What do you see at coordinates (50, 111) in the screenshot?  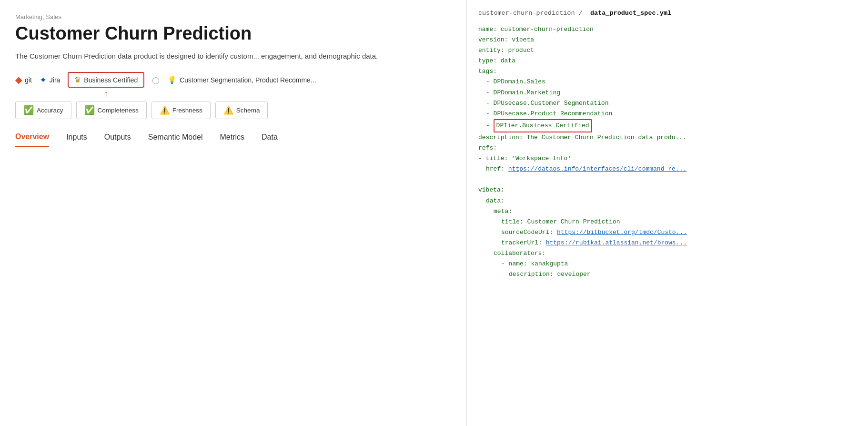 I see `accuracy-label: Accuracy` at bounding box center [50, 111].